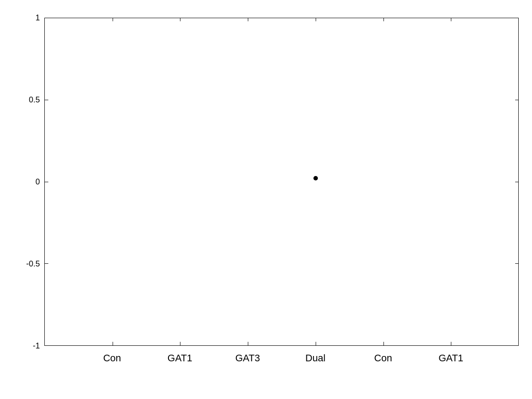 This screenshot has height=399, width=532. Describe the element at coordinates (316, 358) in the screenshot. I see `x-tick-label: Dual` at that location.